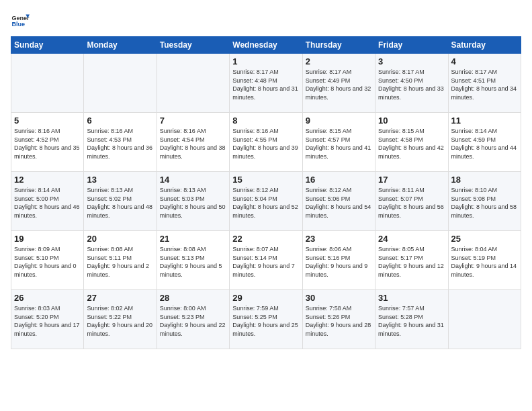 This screenshot has height=411, width=532. I want to click on cell-info: Sunrise: 8:08 AM Sunset: 5:11 PM Dayligh…, so click(120, 262).